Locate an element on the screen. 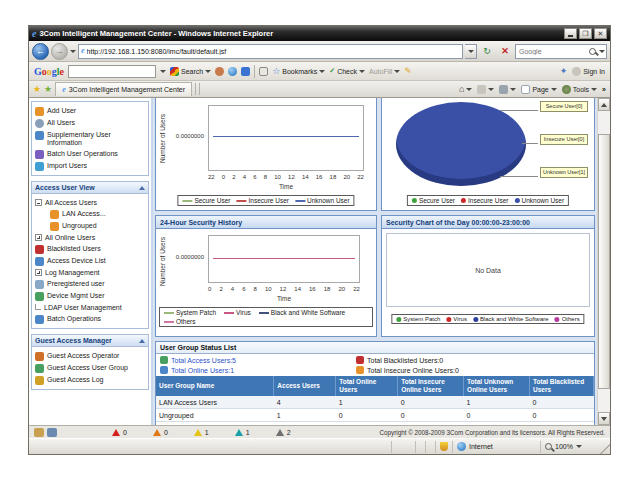  restore-icon: ❐ is located at coordinates (585, 34).